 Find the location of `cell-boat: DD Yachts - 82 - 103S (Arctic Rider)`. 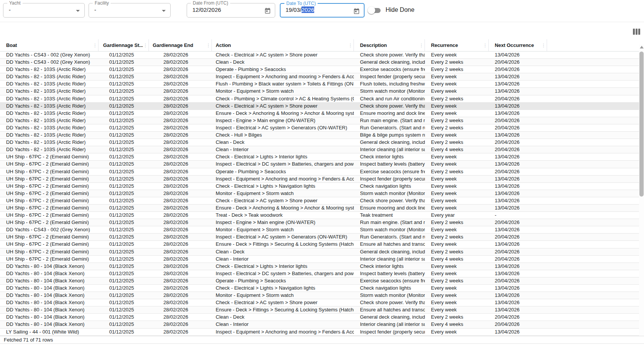

cell-boat: DD Yachts - 82 - 103S (Arctic Rider) is located at coordinates (49, 69).